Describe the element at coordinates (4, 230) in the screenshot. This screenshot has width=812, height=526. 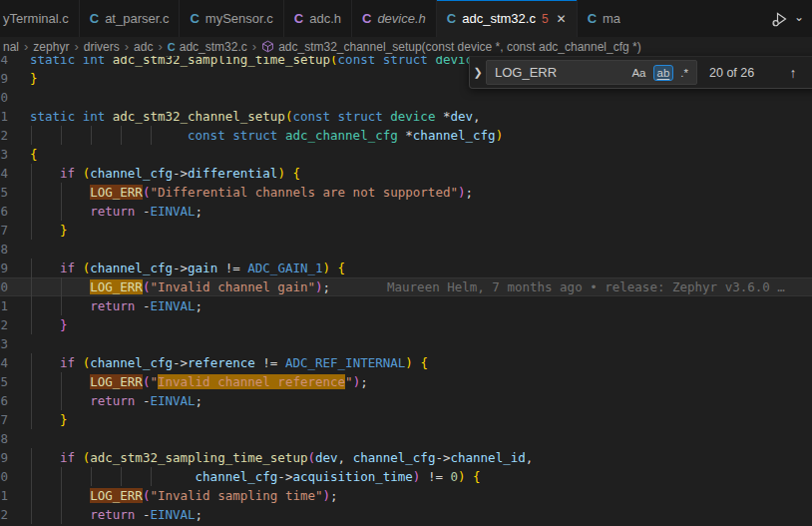
I see `line-number: 477` at that location.